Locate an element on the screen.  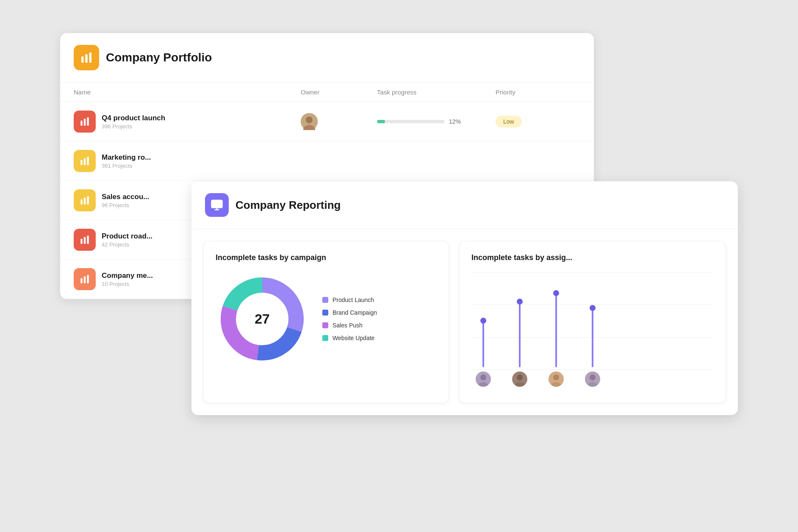
progress-bar-bg is located at coordinates (411, 122).